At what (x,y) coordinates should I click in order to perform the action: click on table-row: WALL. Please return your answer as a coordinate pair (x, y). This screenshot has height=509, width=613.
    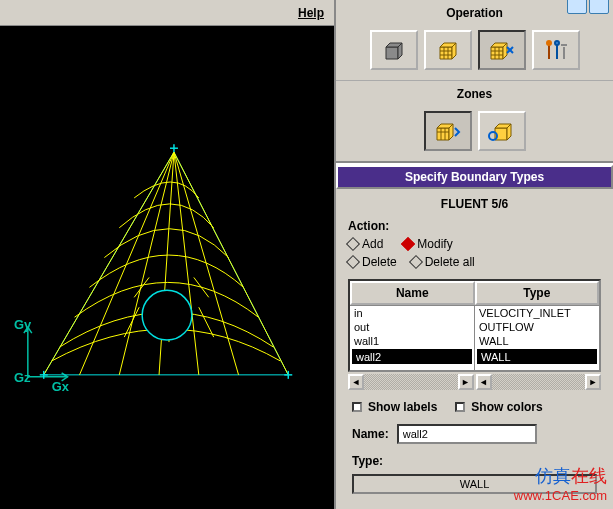
    Looking at the image, I should click on (537, 341).